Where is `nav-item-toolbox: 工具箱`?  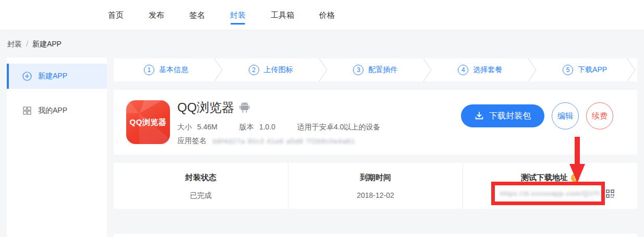
nav-item-toolbox: 工具箱 is located at coordinates (283, 15).